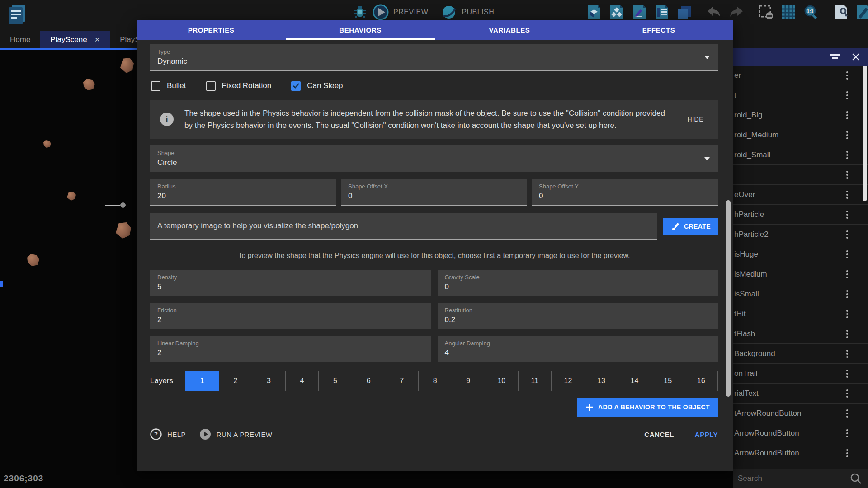 This screenshot has width=868, height=488. I want to click on object-list-item, so click(801, 175).